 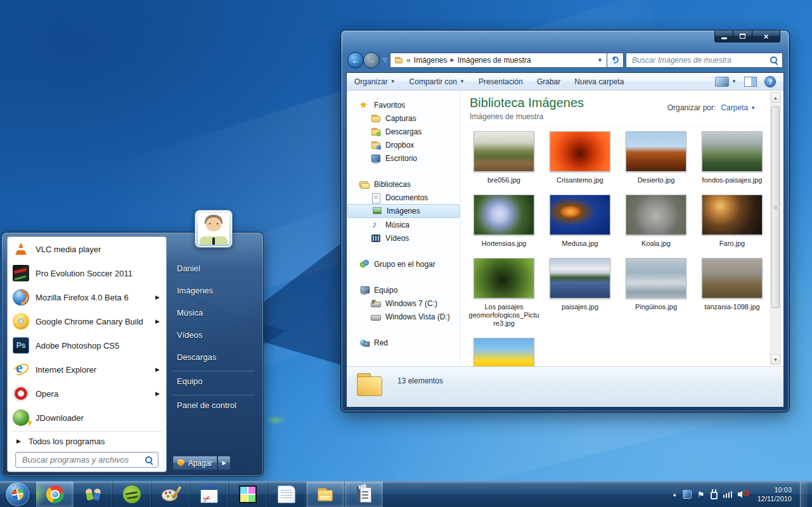 I want to click on vertical-scrollbar: ▲ ▼, so click(x=776, y=228).